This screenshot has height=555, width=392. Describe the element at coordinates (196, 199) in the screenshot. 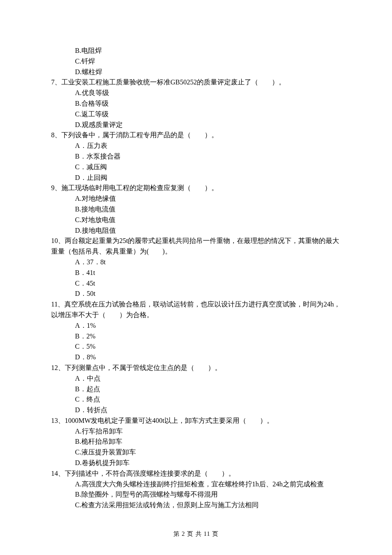

I see `option-a: A.对地绝缘值` at that location.